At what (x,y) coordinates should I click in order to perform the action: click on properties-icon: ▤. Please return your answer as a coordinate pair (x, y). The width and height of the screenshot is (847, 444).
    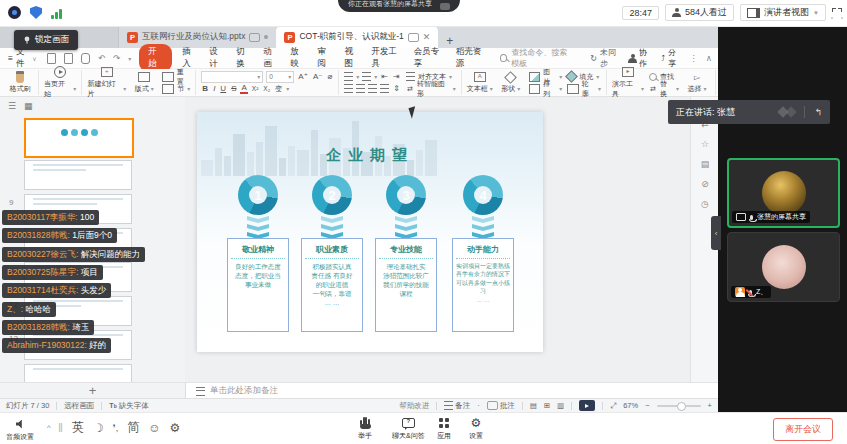
    Looking at the image, I should click on (706, 164).